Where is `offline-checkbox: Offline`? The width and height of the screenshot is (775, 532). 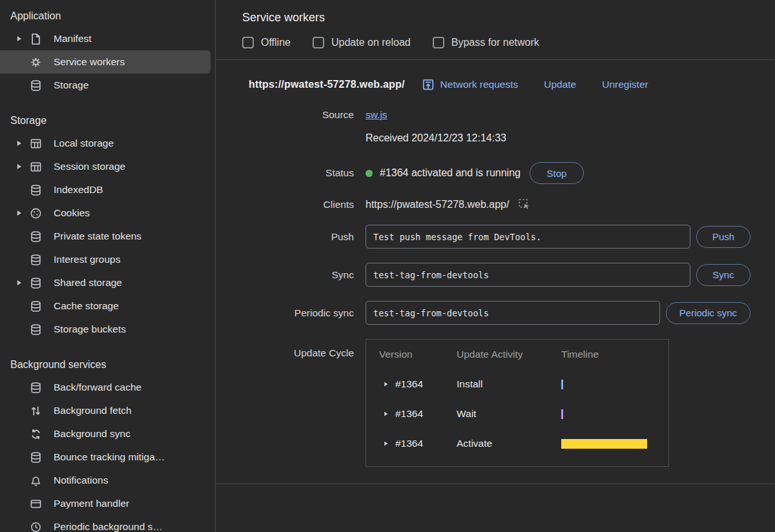
offline-checkbox: Offline is located at coordinates (266, 43).